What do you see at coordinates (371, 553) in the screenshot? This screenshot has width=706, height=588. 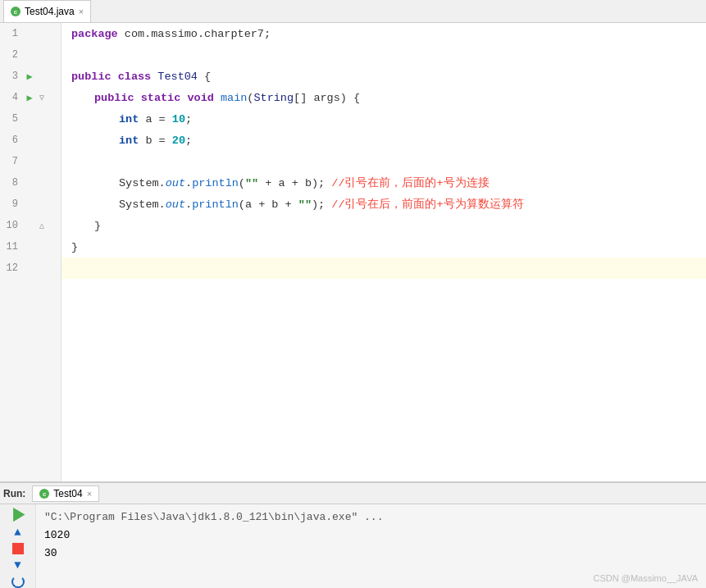 I see `output-line-2: 30` at bounding box center [371, 553].